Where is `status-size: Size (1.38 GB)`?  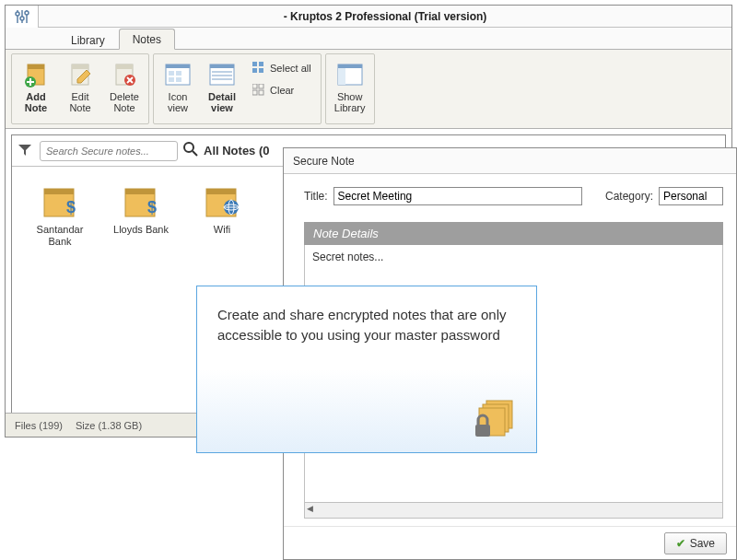 status-size: Size (1.38 GB) is located at coordinates (109, 426).